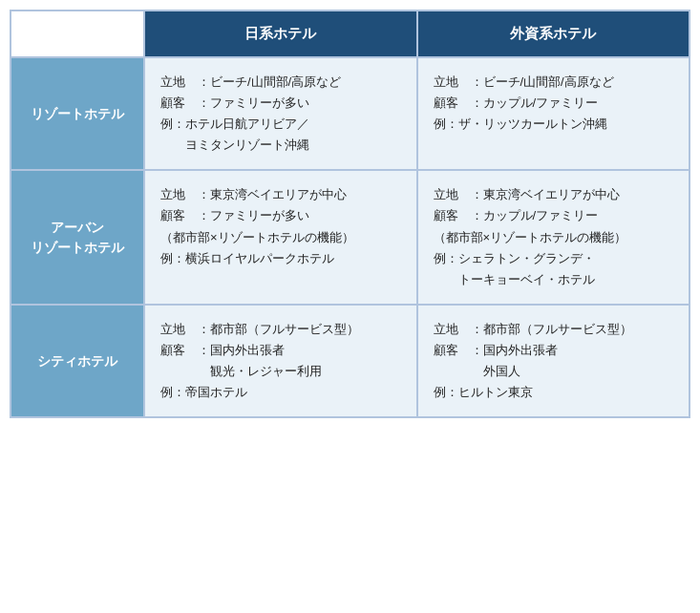 The width and height of the screenshot is (700, 613). I want to click on urban-resort-foreign-content: 立地 ：東京湾ベイエリアが中心顧客 ：カップル/ファミリー（都市部×リゾートホテ…, so click(554, 237).